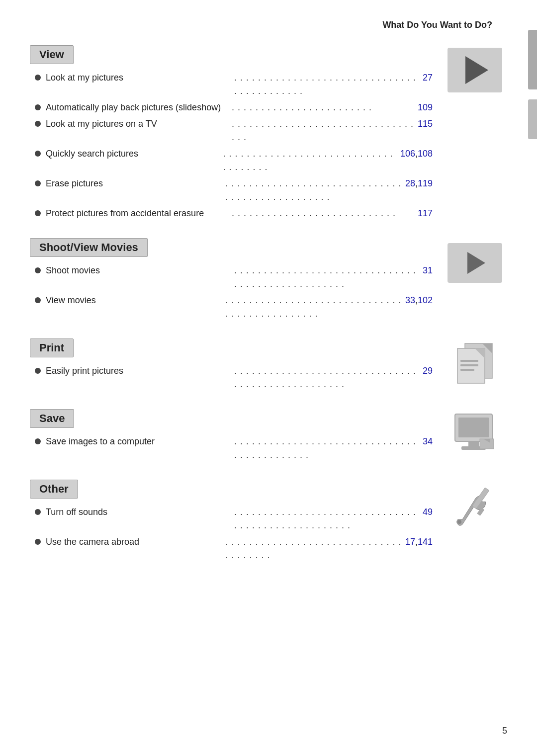 This screenshot has width=537, height=756. What do you see at coordinates (234, 549) in the screenshot?
I see `list-item: Use the camera abroad . . . . . . . . . …` at bounding box center [234, 549].